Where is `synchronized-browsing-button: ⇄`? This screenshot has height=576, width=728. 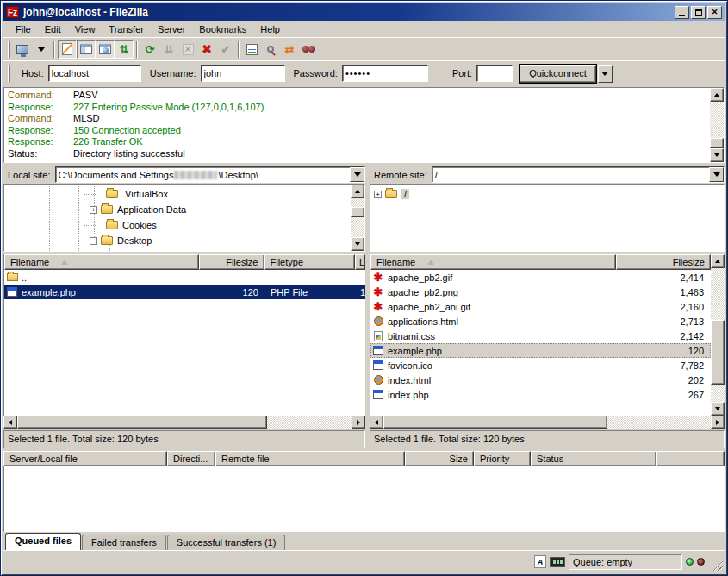 synchronized-browsing-button: ⇄ is located at coordinates (289, 49).